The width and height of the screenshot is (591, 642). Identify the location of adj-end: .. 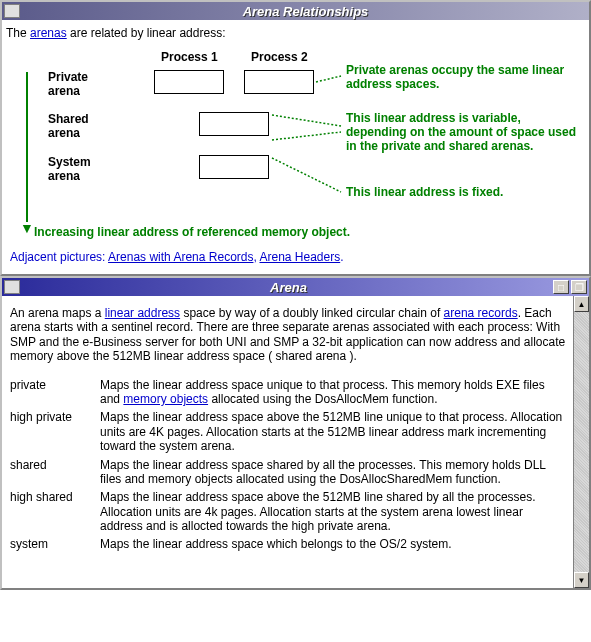
(342, 257).